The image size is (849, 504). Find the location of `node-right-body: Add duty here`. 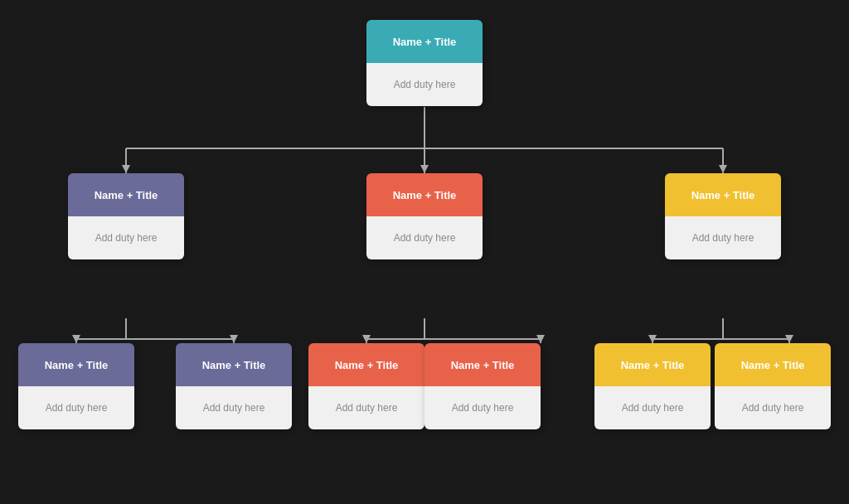

node-right-body: Add duty here is located at coordinates (723, 238).